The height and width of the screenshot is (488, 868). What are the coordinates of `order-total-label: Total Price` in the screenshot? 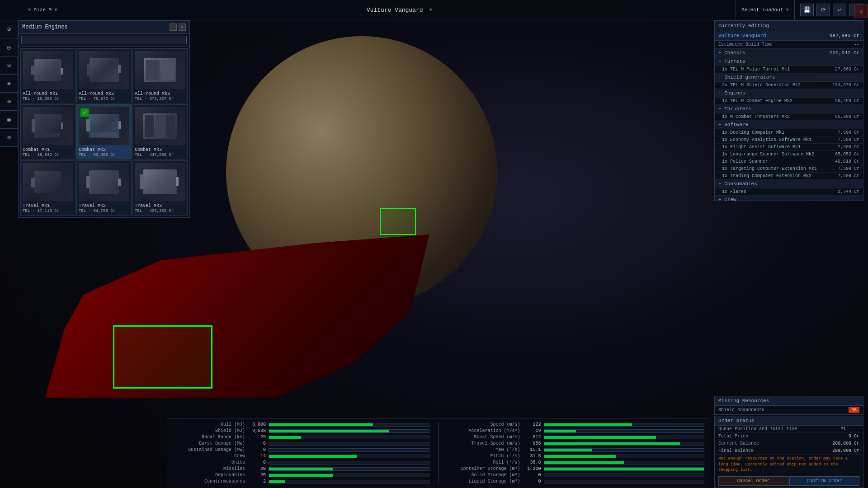 It's located at (733, 436).